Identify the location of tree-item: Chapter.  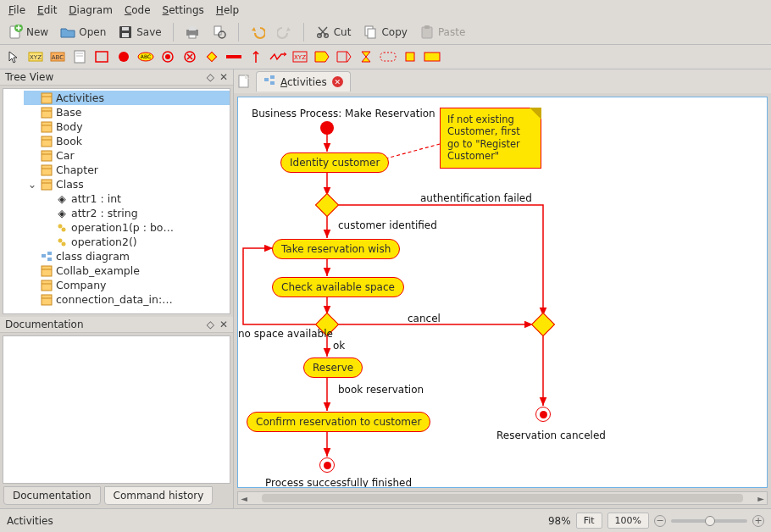
(127, 169).